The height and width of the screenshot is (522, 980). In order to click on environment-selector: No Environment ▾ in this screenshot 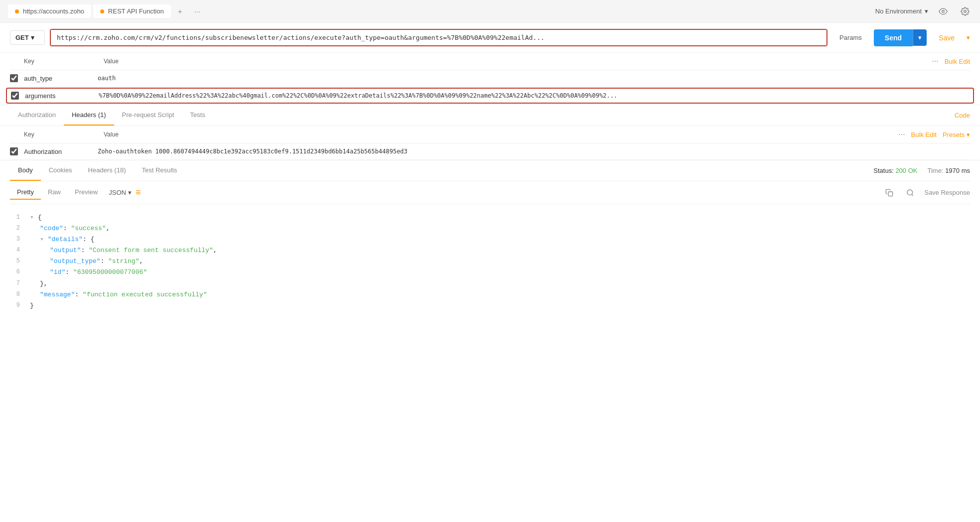, I will do `click(902, 11)`.